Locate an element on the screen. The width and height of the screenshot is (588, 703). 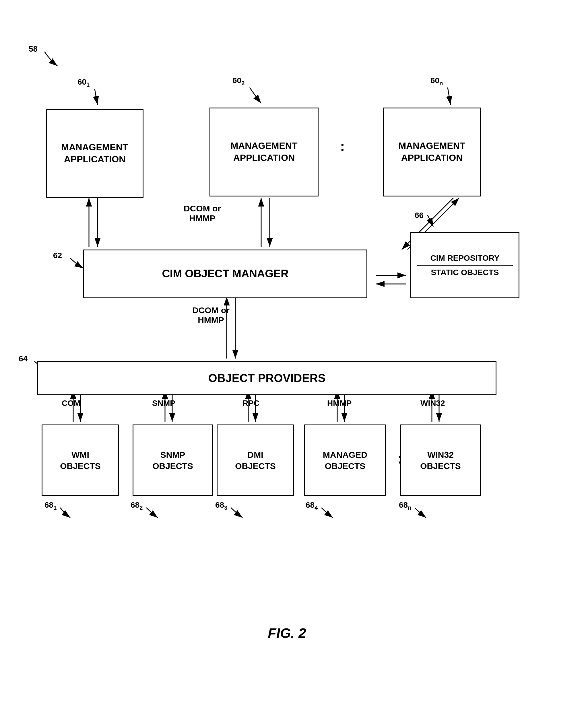
rpc-label: RPC is located at coordinates (251, 403).